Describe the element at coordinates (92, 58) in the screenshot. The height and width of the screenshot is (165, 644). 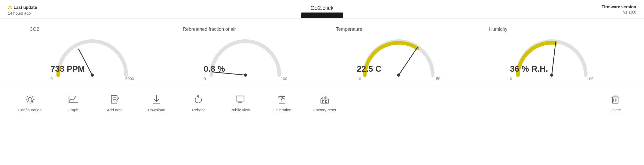
I see `gauge-co2-wrapper: 0 733 PPM 5000` at that location.